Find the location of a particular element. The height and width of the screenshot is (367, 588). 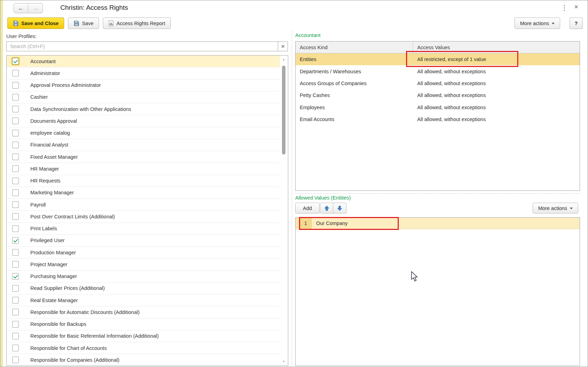

vertical-splitter is located at coordinates (292, 198).